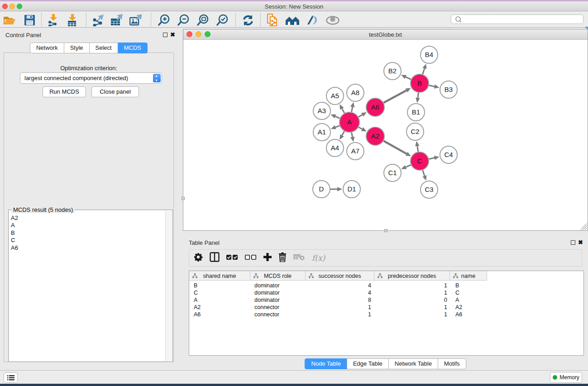  What do you see at coordinates (115, 92) in the screenshot?
I see `close-panel-button: Close panel` at bounding box center [115, 92].